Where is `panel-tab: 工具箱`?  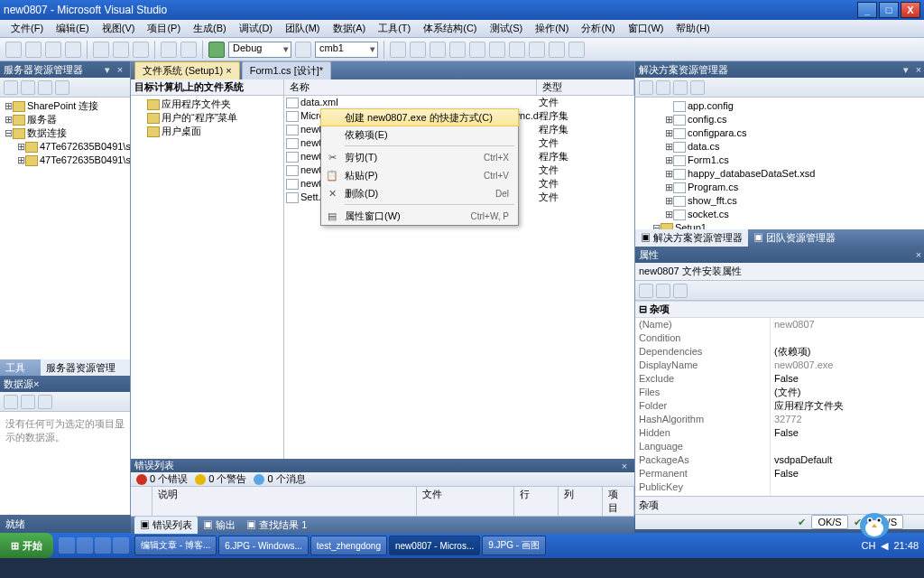 panel-tab: 工具箱 is located at coordinates (20, 368).